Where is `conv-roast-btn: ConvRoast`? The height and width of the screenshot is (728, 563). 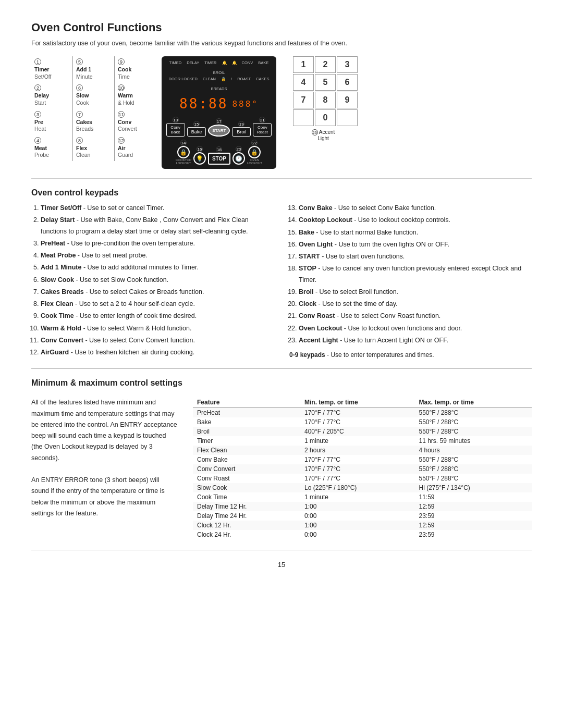
conv-roast-btn: ConvRoast is located at coordinates (262, 130).